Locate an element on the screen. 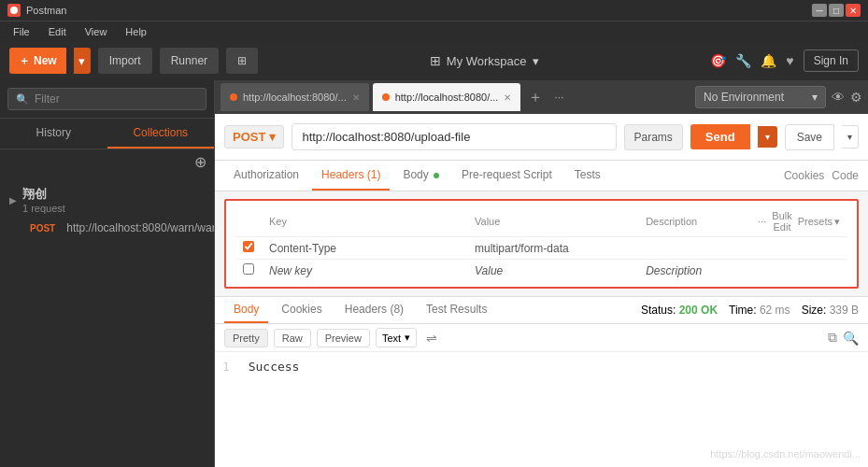 This screenshot has width=868, height=467. wrap-text-button: ⇌ is located at coordinates (432, 338).